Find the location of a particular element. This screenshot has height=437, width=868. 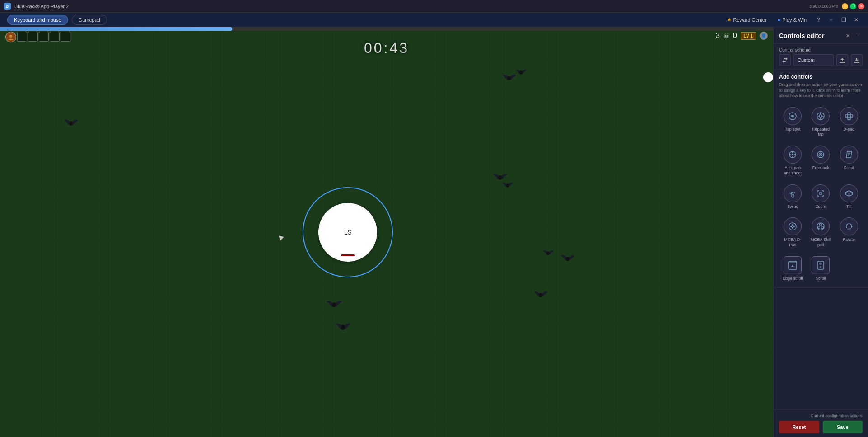

reset-button: Reset is located at coordinates (799, 427).